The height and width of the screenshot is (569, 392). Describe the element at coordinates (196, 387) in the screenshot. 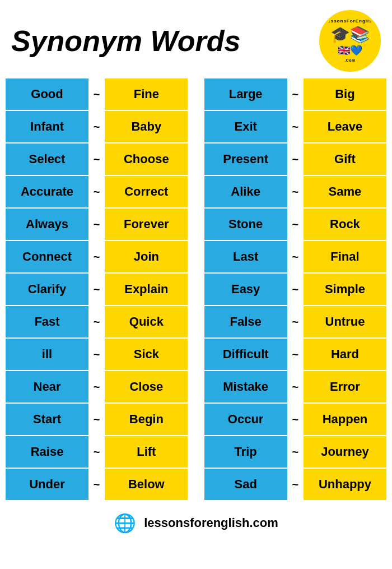

I see `table-row: Near ~ Close Mistake ~ Error` at that location.